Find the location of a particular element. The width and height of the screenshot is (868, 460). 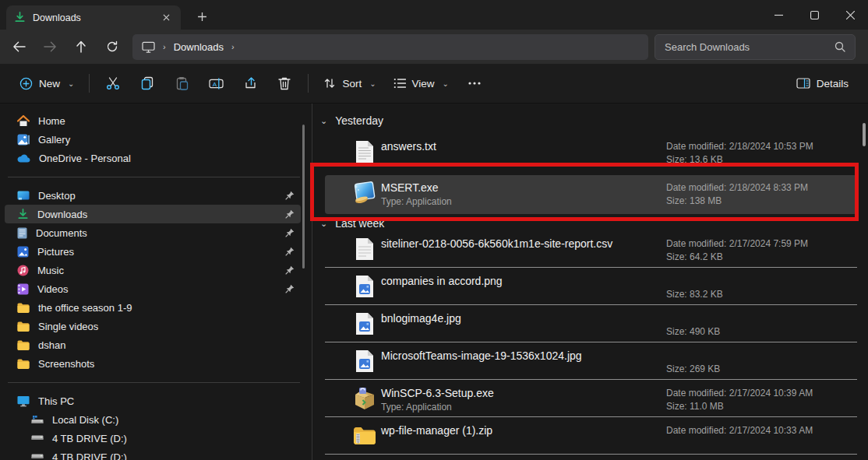

sidebar-item-label: Pictures is located at coordinates (56, 252).